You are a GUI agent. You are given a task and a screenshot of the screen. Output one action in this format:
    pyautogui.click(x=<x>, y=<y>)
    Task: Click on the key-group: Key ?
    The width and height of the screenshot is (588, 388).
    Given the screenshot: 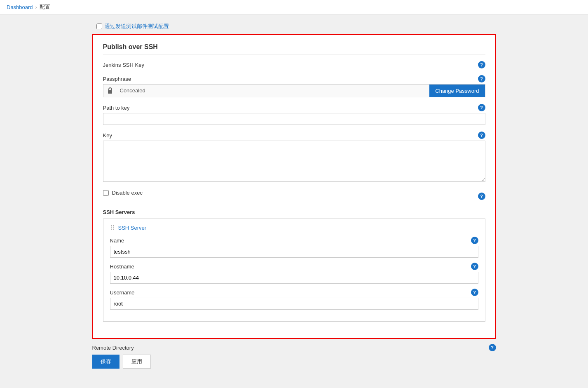 What is the action you would take?
    pyautogui.click(x=294, y=158)
    